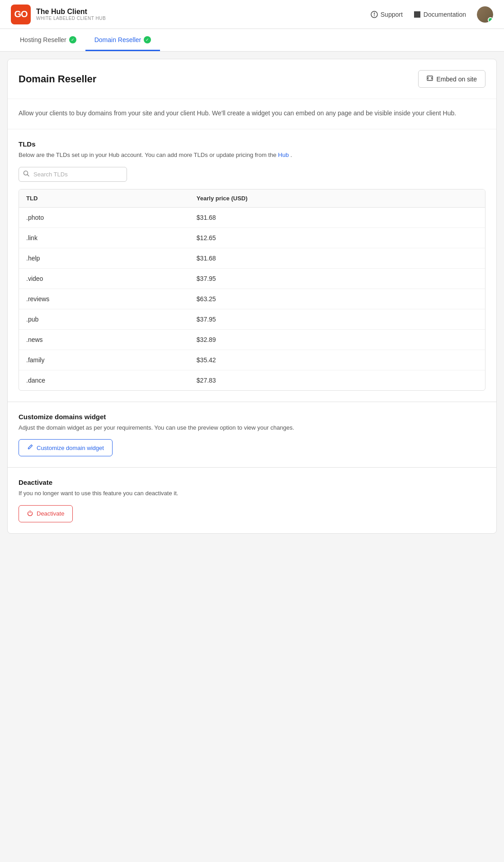 This screenshot has width=504, height=862. What do you see at coordinates (337, 360) in the screenshot?
I see `price-cell: $35.42` at bounding box center [337, 360].